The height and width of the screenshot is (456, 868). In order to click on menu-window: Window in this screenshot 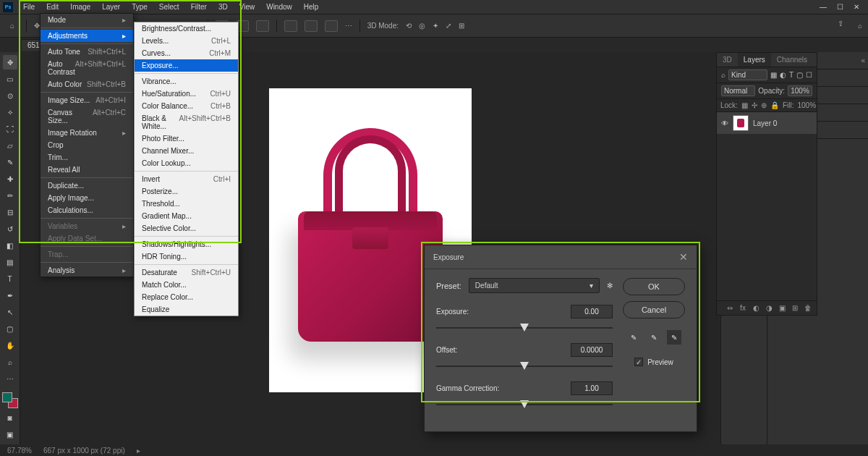, I will do `click(279, 7)`.